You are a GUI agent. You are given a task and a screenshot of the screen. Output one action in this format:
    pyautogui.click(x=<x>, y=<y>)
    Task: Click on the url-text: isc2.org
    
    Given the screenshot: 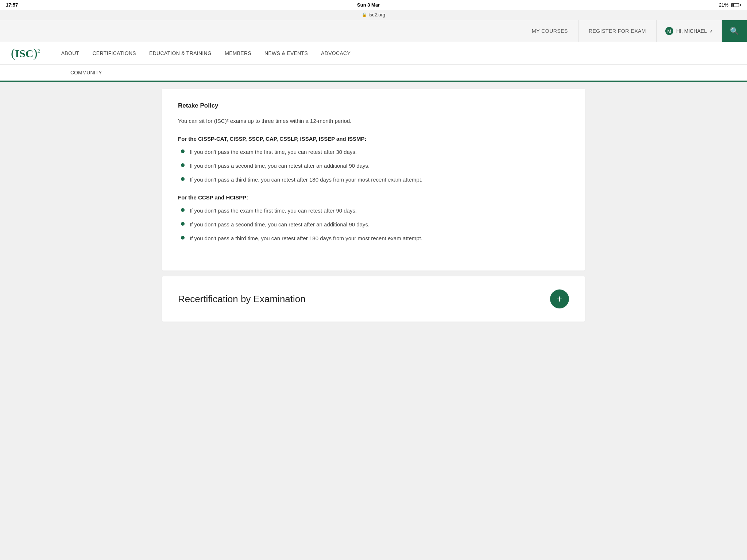 What is the action you would take?
    pyautogui.click(x=377, y=15)
    